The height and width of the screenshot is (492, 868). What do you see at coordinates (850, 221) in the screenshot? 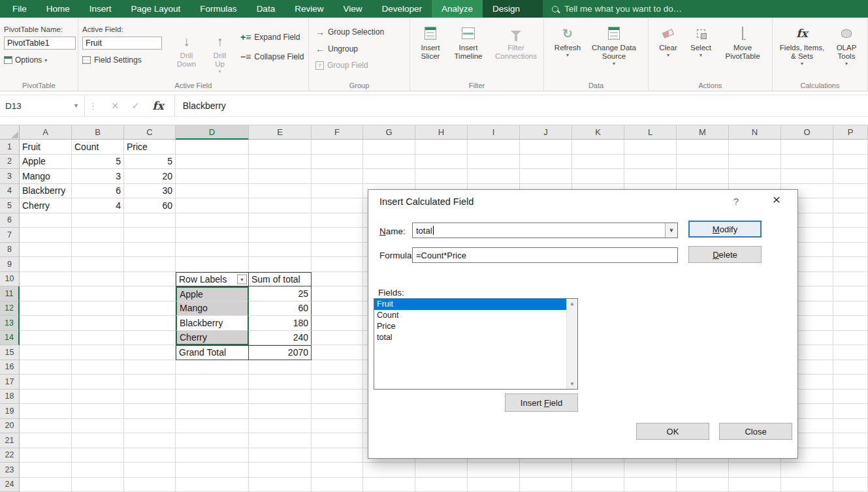
I see `cell-P6` at bounding box center [850, 221].